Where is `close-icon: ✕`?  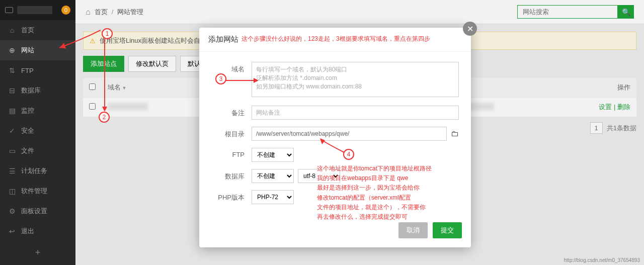
close-icon: ✕ is located at coordinates (470, 29).